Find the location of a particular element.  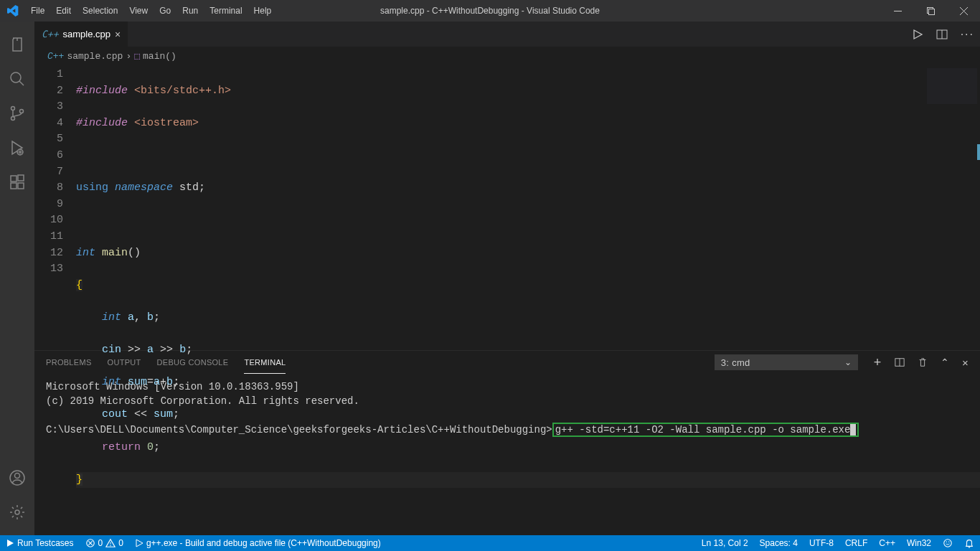

maximize-button is located at coordinates (930, 11).